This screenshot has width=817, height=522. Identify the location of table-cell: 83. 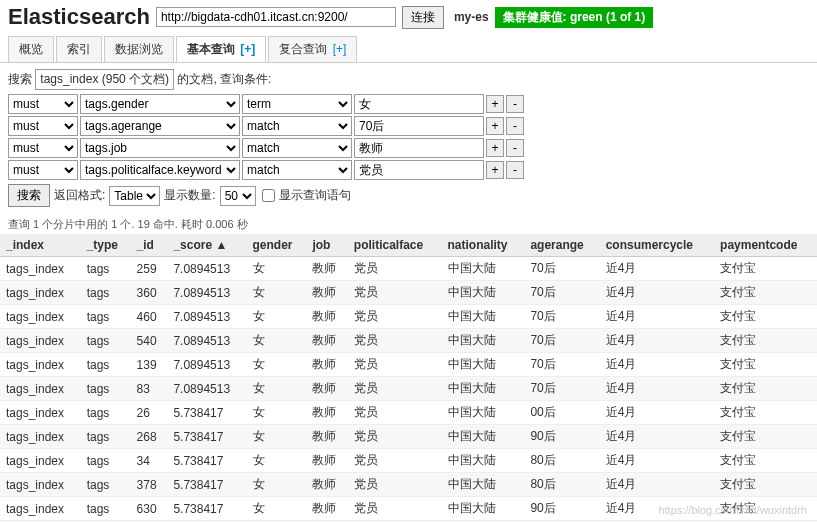
(150, 389).